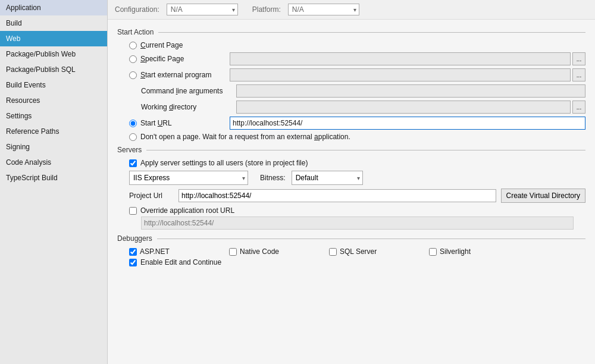 The height and width of the screenshot is (364, 595). Describe the element at coordinates (372, 32) in the screenshot. I see `start-action-line` at that location.